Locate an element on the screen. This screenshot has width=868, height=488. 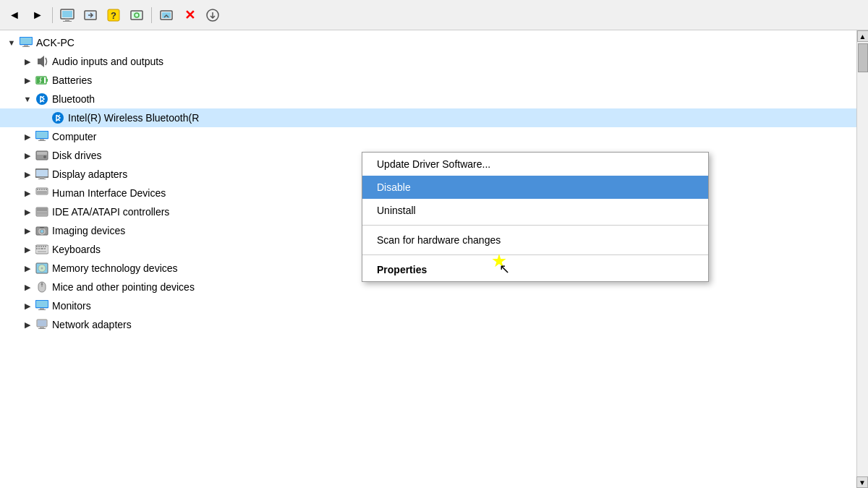
memory-label: Memory technology devices is located at coordinates (115, 268).